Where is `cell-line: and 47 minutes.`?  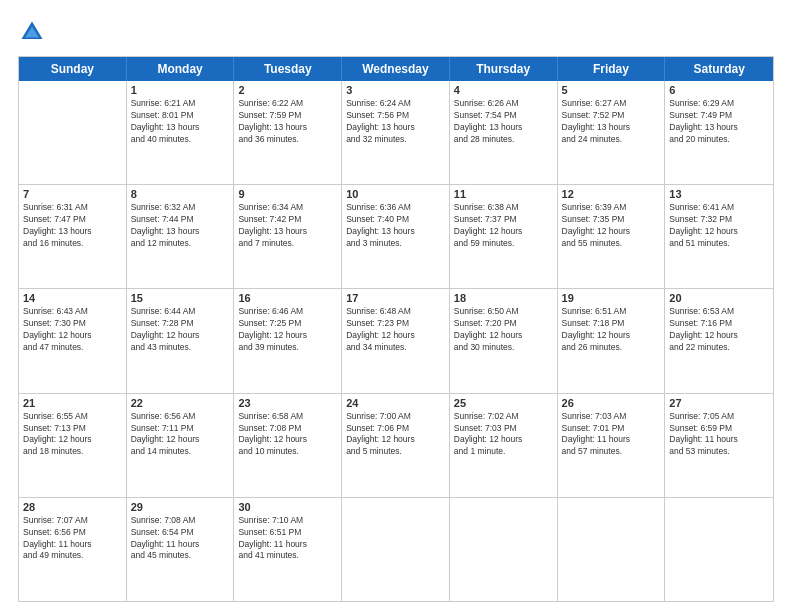
cell-line: and 47 minutes. is located at coordinates (72, 348).